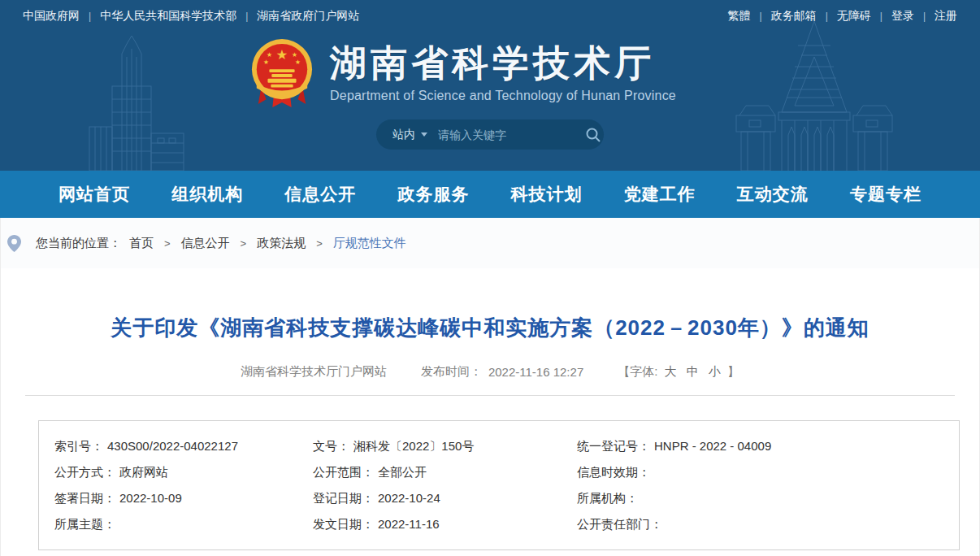 The width and height of the screenshot is (980, 556). What do you see at coordinates (512, 135) in the screenshot?
I see `search-input` at bounding box center [512, 135].